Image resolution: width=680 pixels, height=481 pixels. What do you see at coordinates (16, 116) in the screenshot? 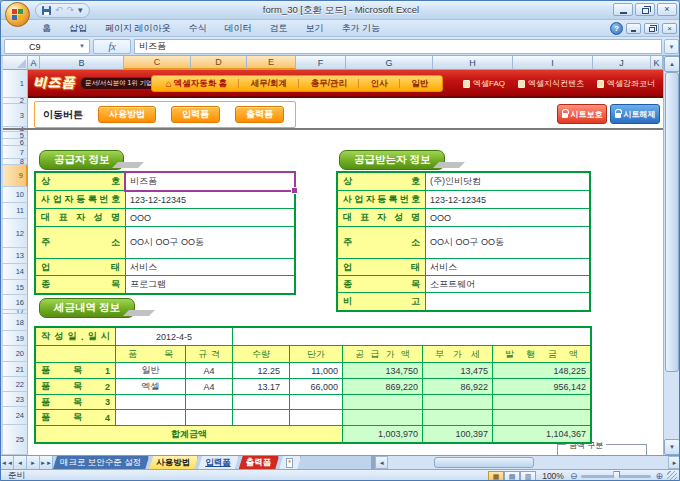
I see `row-header-3: 3` at bounding box center [16, 116].